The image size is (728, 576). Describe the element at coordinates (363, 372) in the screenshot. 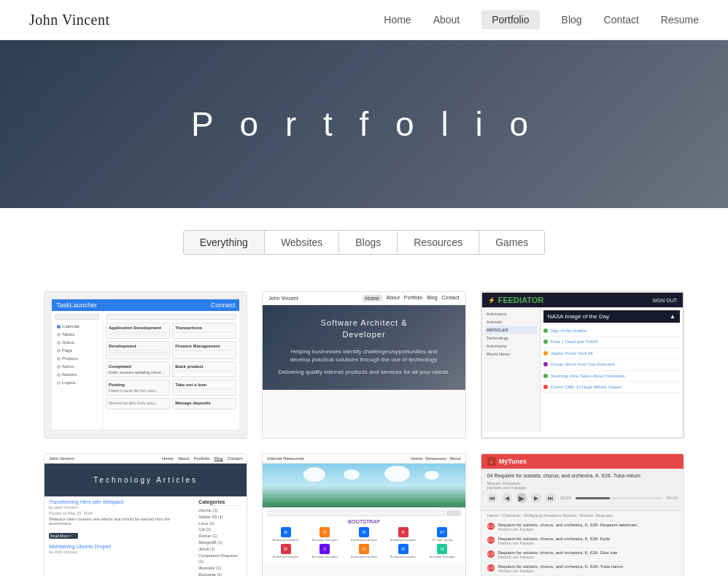

I see `jv-hero-cta: Delivering quality internet products and…` at that location.